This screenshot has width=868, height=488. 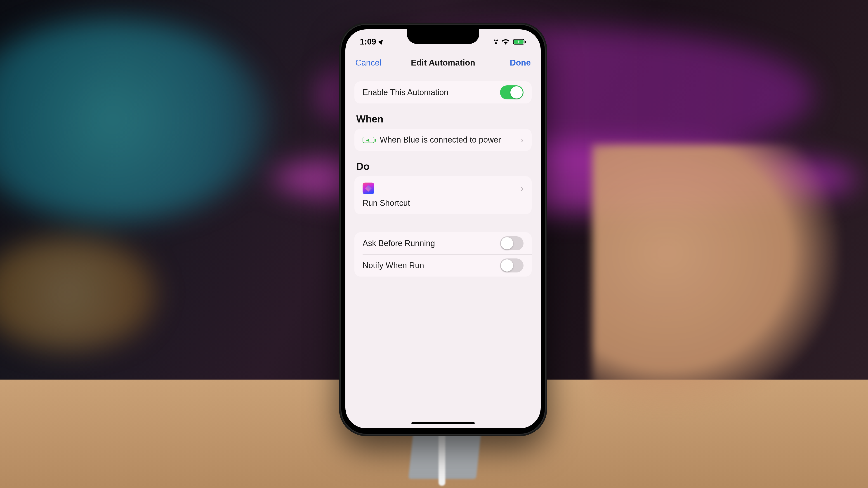 I want to click on enable-group: Enable This Automation, so click(x=443, y=92).